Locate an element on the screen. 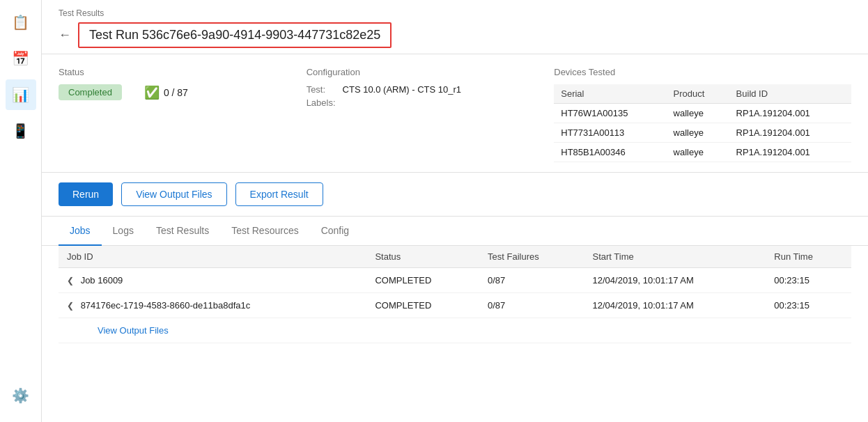  jobs-col-runtime: Run Time is located at coordinates (808, 257).